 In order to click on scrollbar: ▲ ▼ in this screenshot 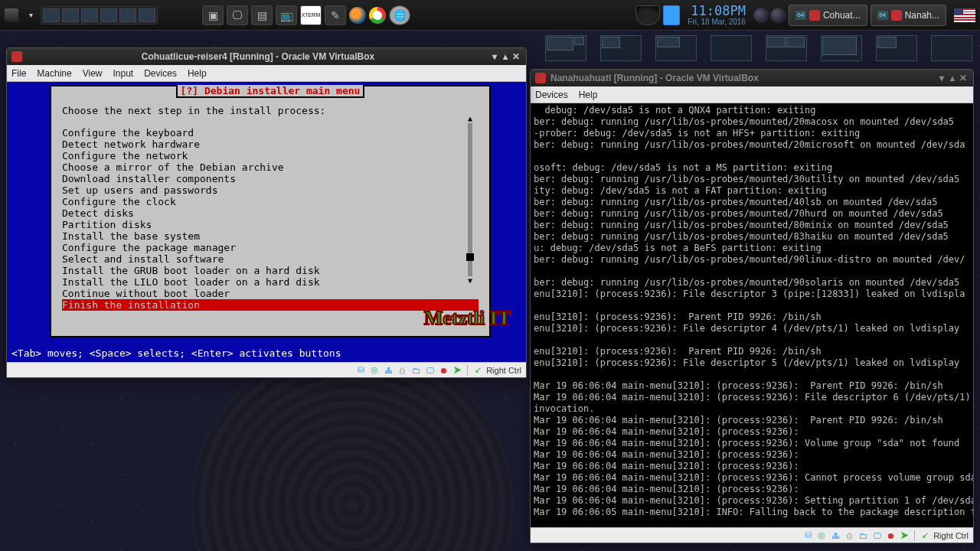, I will do `click(470, 200)`.